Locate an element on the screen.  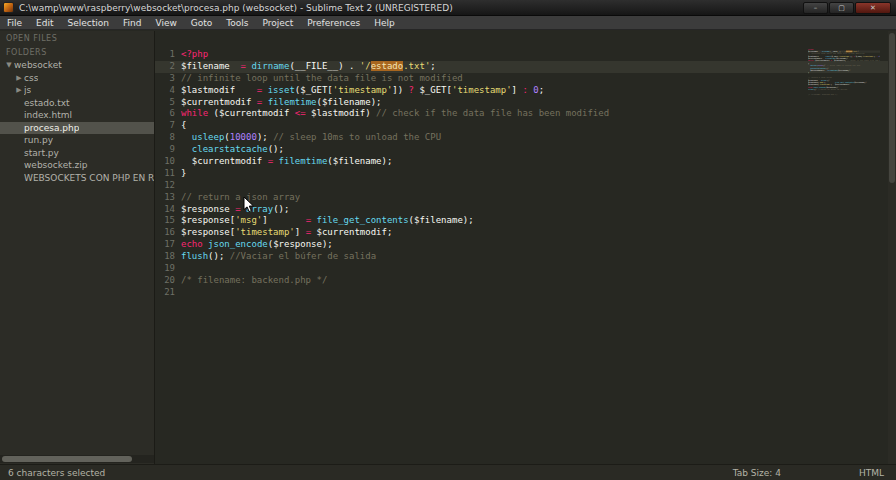
code-line-4: 4$lastmodif = isset($_GET['timestamp']) … is located at coordinates (526, 91).